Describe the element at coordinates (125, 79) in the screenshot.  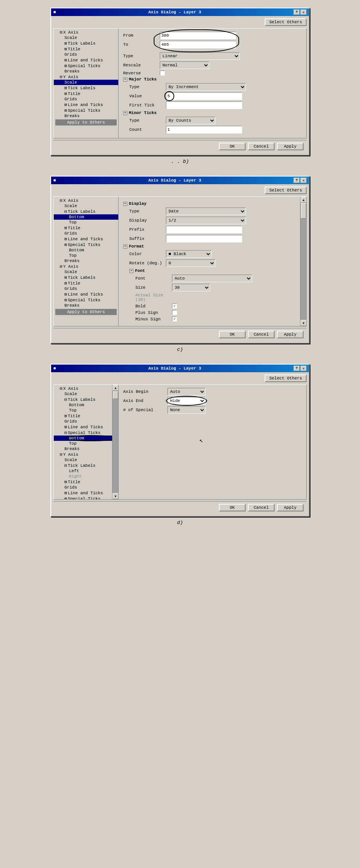
I see `major-ticks-toggle-b: −` at that location.